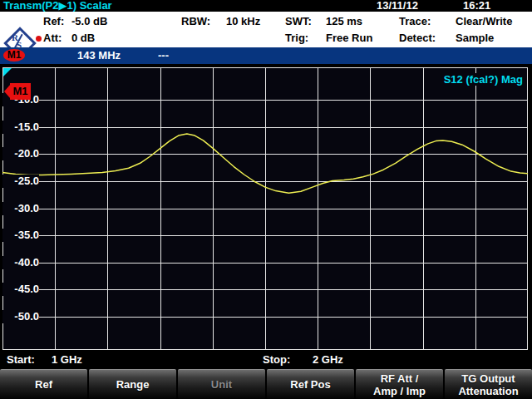 The image size is (532, 399). I want to click on reference-corner-icon, so click(7, 72).